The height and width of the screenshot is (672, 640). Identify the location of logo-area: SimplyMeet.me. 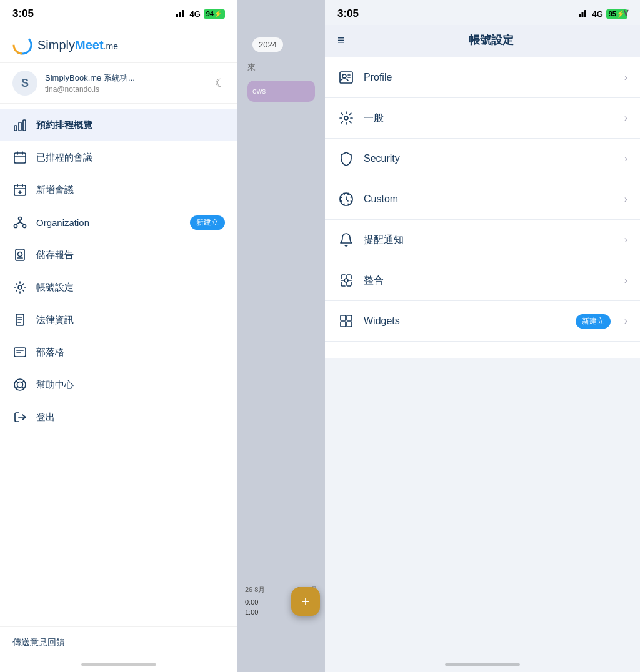
(119, 44).